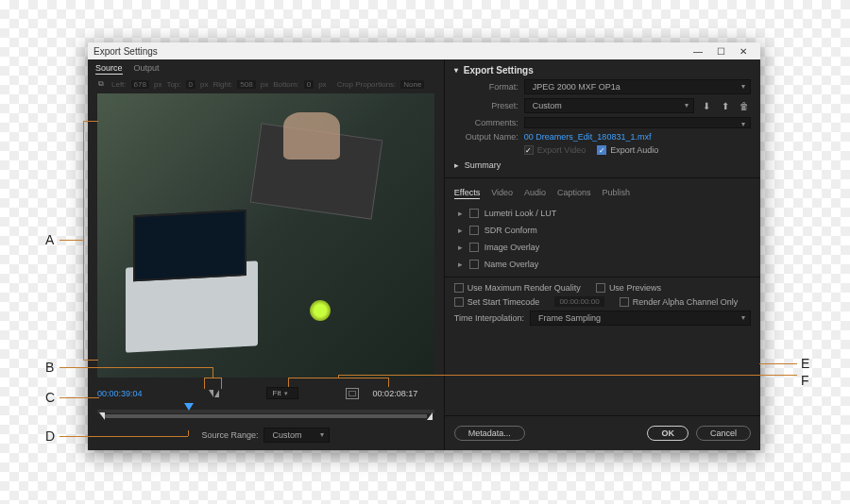 The image size is (850, 504). I want to click on crop-icon: ⧉, so click(101, 84).